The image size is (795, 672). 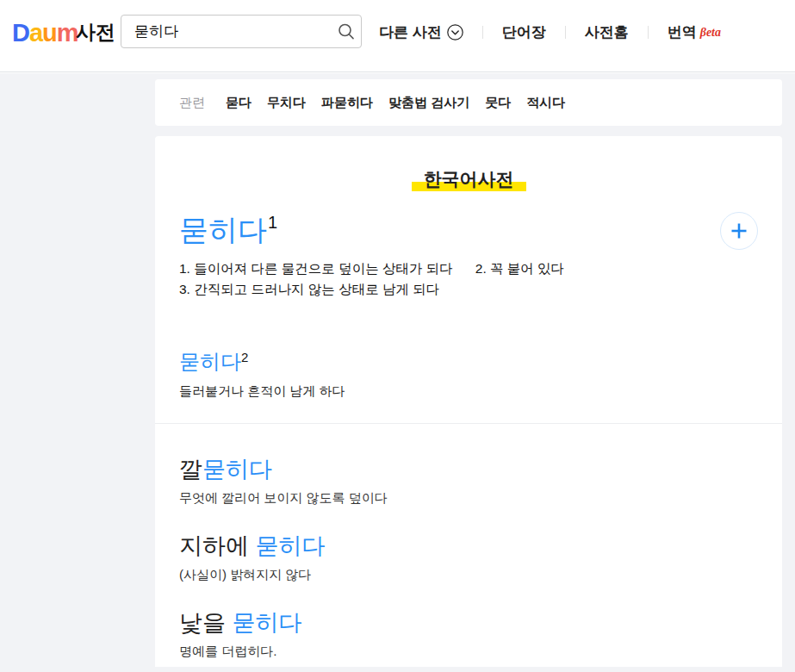 What do you see at coordinates (682, 33) in the screenshot?
I see `nav-label: 번역` at bounding box center [682, 33].